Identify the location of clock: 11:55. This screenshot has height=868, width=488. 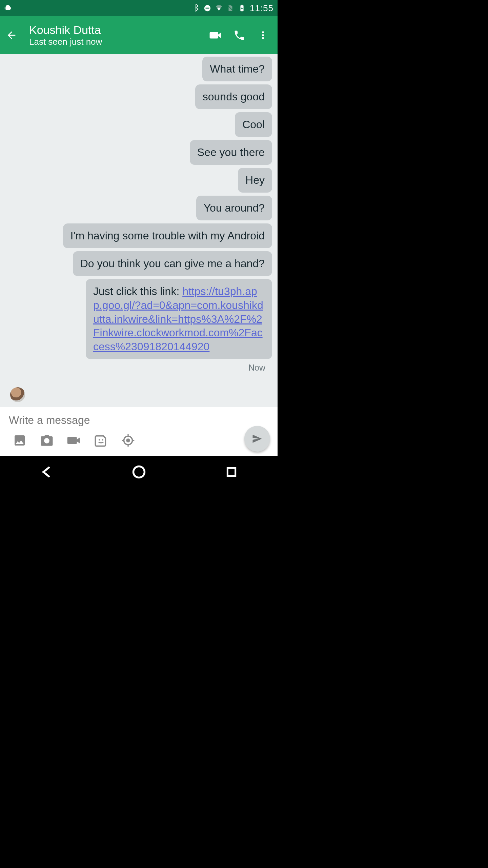
(262, 8).